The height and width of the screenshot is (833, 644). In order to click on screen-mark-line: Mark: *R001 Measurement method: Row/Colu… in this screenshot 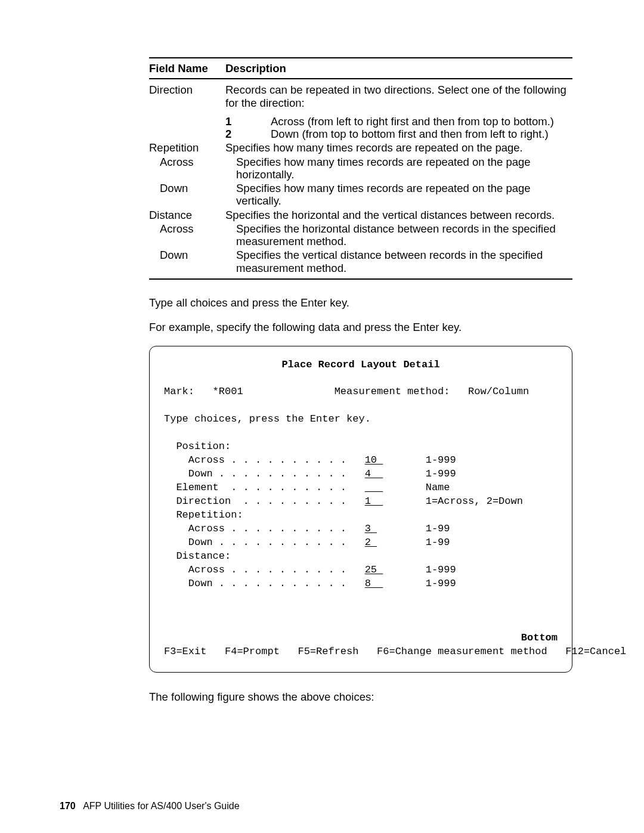, I will do `click(346, 391)`.